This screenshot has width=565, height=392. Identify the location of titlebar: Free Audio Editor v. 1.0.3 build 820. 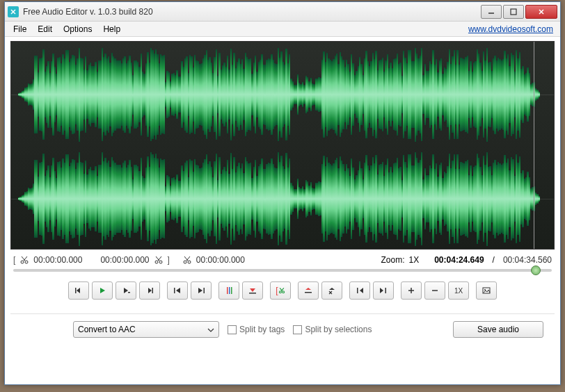
(282, 12).